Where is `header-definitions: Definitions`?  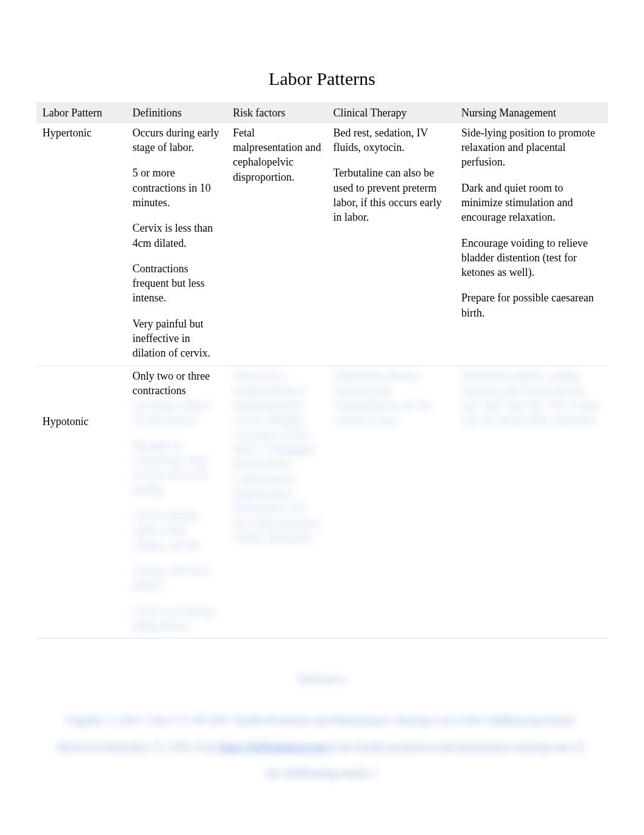 header-definitions: Definitions is located at coordinates (176, 113).